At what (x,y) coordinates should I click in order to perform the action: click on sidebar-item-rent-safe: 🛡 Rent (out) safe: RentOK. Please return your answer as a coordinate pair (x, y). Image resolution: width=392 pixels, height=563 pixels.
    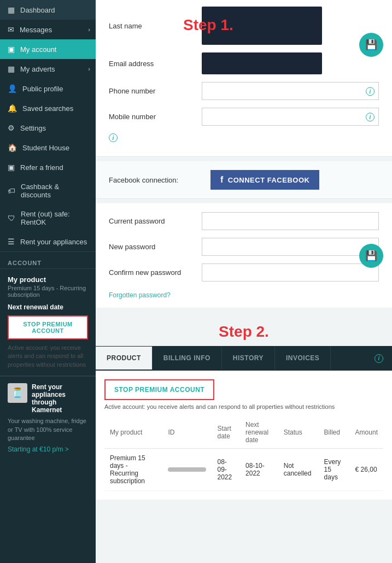
    Looking at the image, I should click on (48, 218).